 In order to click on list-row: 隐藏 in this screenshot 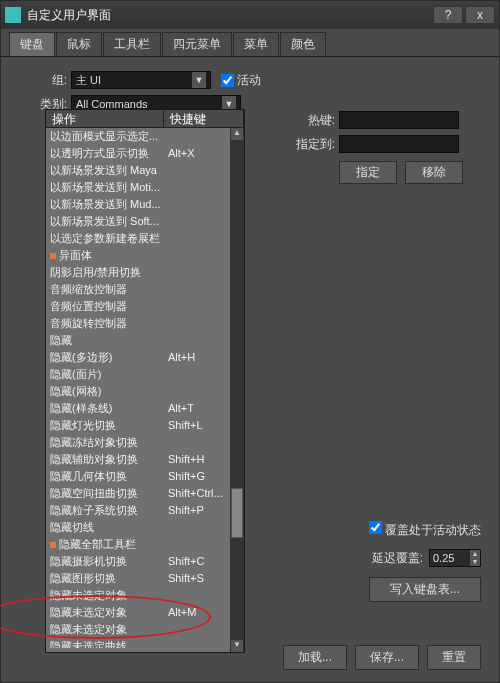, I will do `click(145, 340)`.